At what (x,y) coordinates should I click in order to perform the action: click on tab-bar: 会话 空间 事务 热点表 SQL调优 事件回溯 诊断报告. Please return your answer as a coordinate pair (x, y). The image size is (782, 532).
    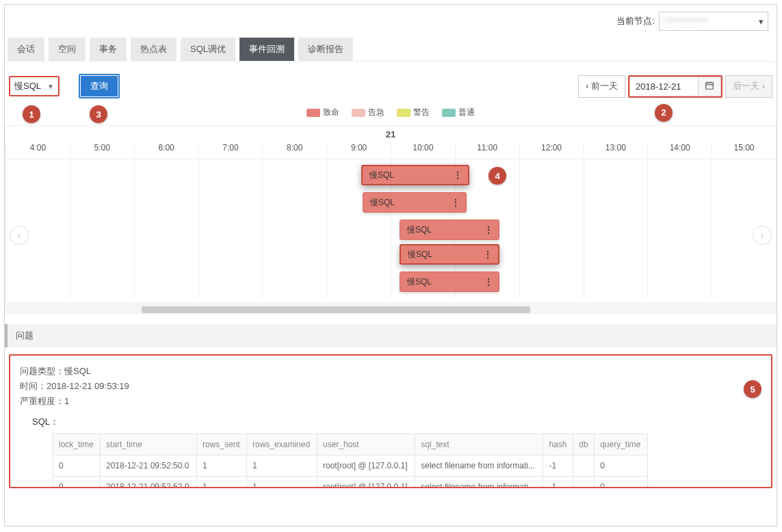
    Looking at the image, I should click on (391, 49).